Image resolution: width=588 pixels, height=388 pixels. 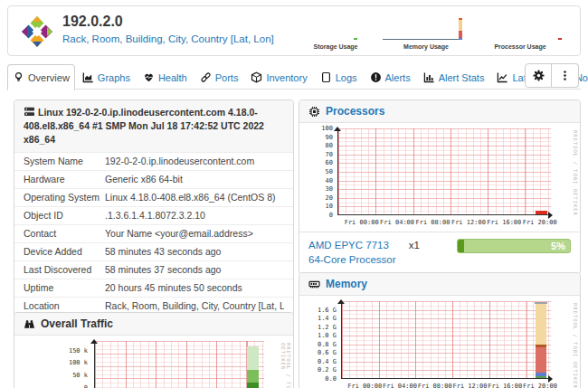 I want to click on device-location-link: Rack, Room, Building, City, Country [Lat…, so click(x=168, y=39).